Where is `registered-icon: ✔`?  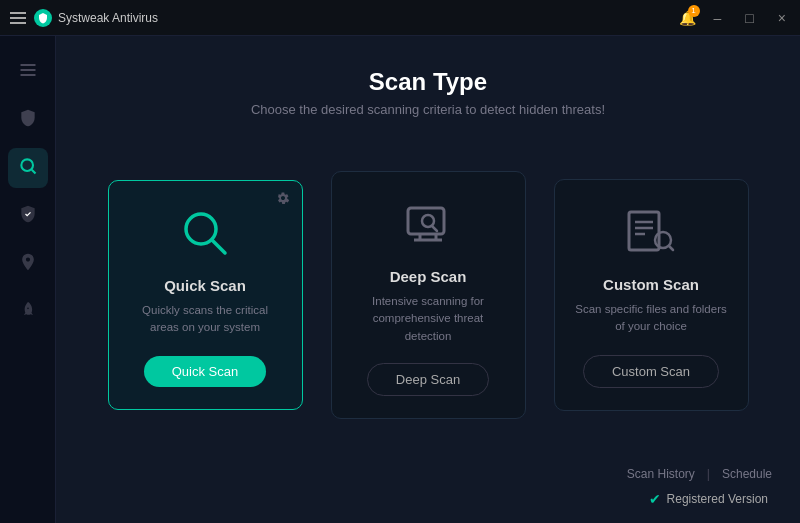
registered-icon: ✔ is located at coordinates (655, 499).